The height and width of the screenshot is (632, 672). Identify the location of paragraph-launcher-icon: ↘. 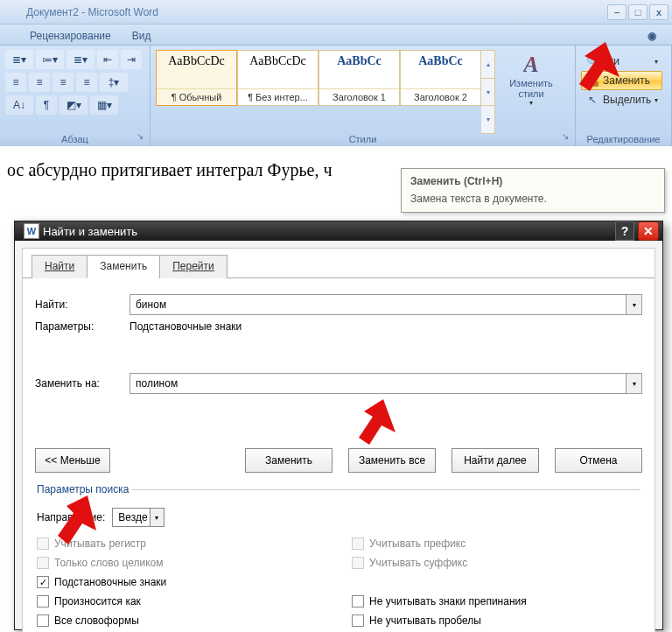
(140, 137).